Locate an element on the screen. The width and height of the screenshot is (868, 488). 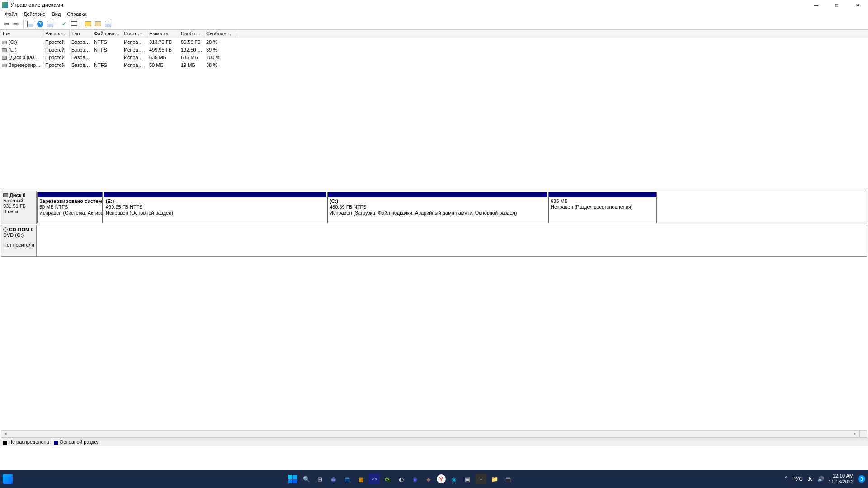
volume-row: (E:)ПростойБазовыйNTFSИсправен...499.95 … is located at coordinates (434, 50).